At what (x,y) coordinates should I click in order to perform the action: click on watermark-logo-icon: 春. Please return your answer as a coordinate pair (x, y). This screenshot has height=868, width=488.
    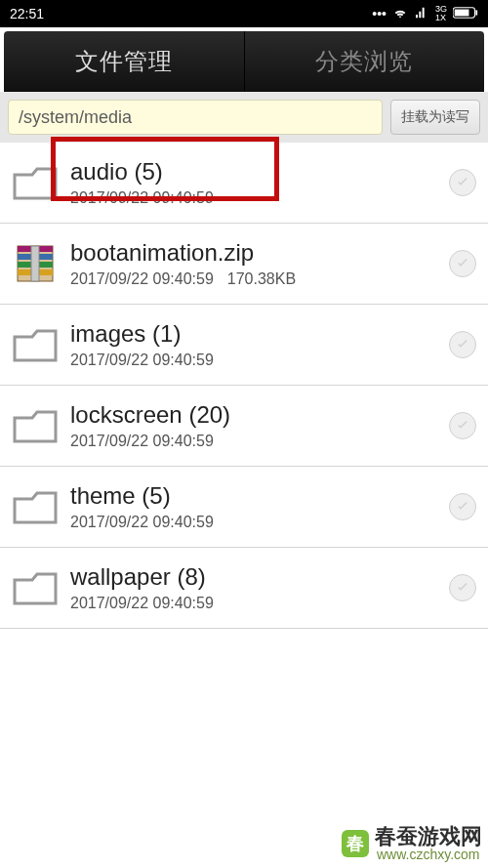
    Looking at the image, I should click on (355, 844).